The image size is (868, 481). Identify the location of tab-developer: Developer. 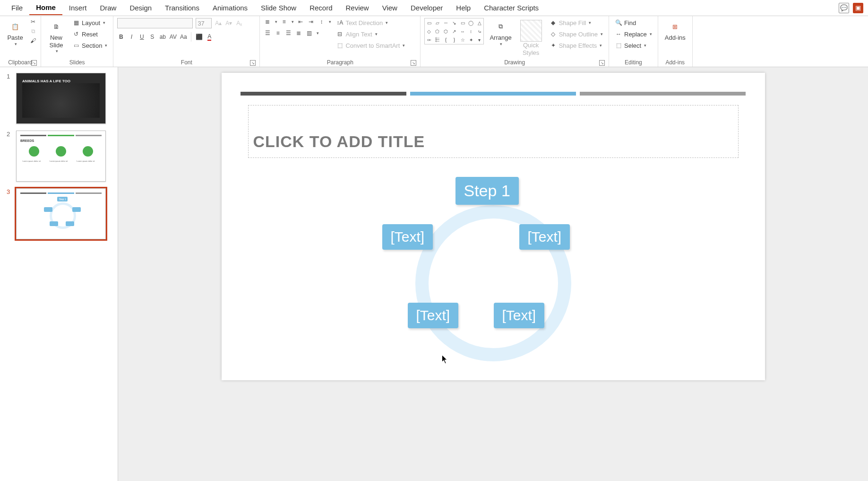
(427, 8).